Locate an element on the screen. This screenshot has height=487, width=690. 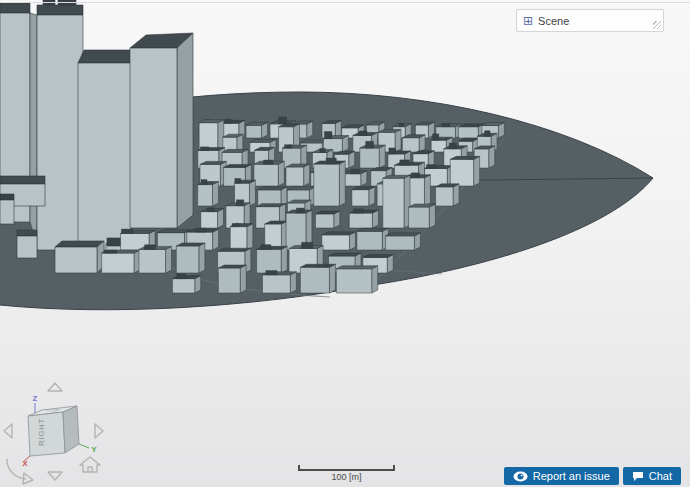
panel-resize-handle is located at coordinates (657, 25).